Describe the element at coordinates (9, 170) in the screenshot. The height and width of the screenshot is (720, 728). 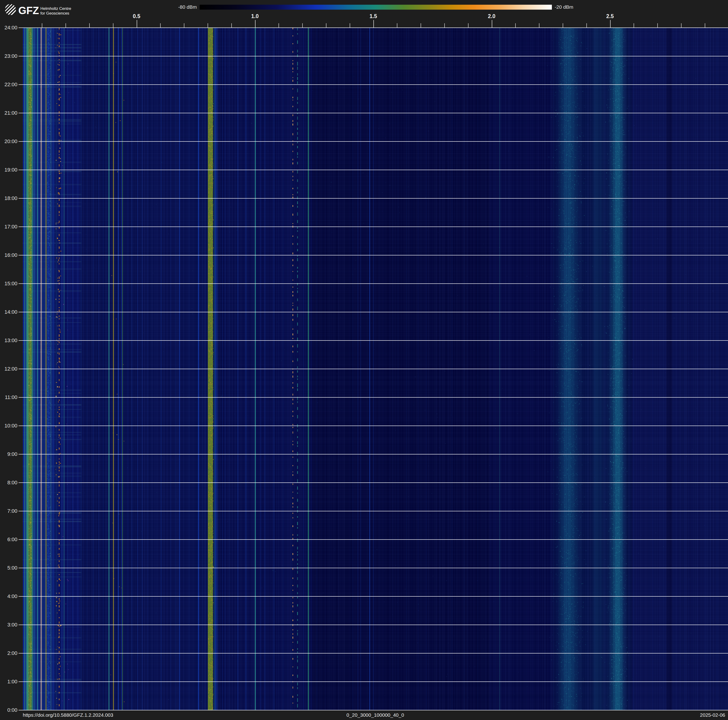
I see `time-tick-label: 19:00` at that location.